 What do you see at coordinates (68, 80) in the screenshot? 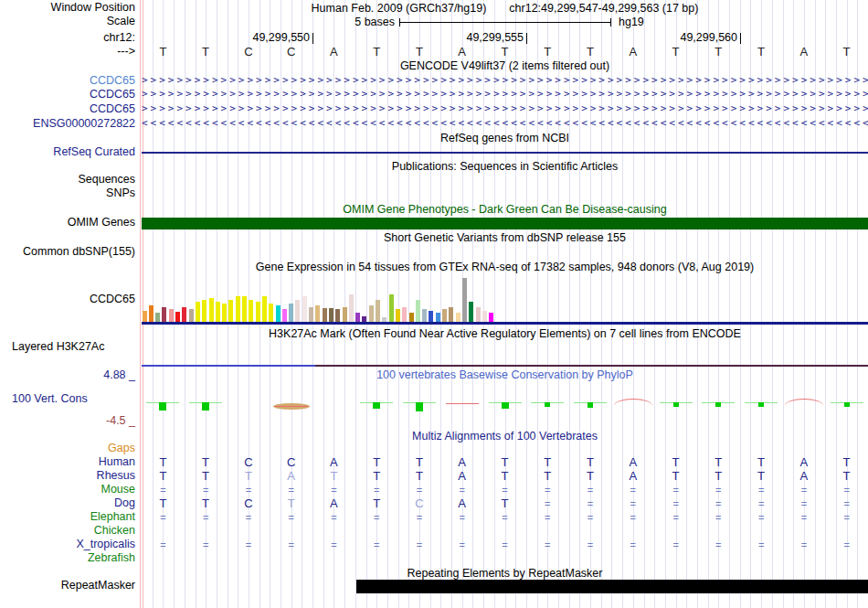
I see `gene-label-ccdc65-1: CCDC65` at bounding box center [68, 80].